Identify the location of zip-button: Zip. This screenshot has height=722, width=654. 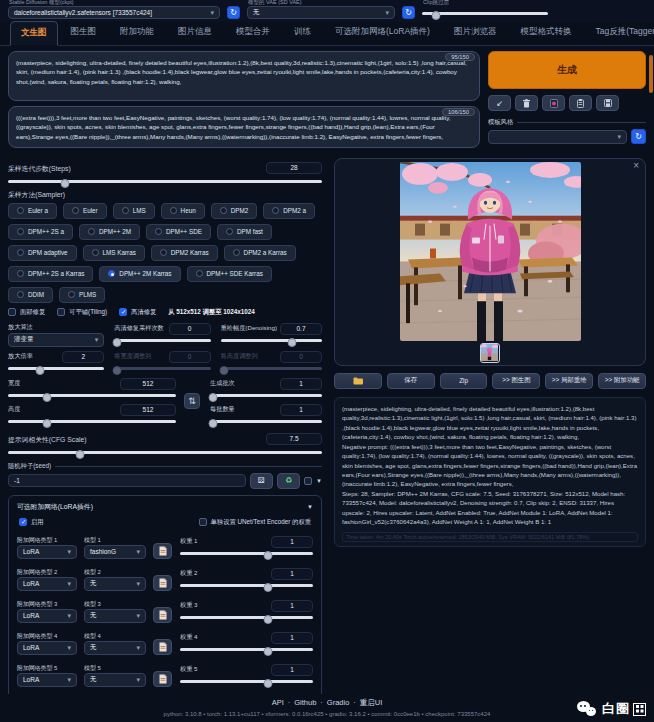
(464, 381).